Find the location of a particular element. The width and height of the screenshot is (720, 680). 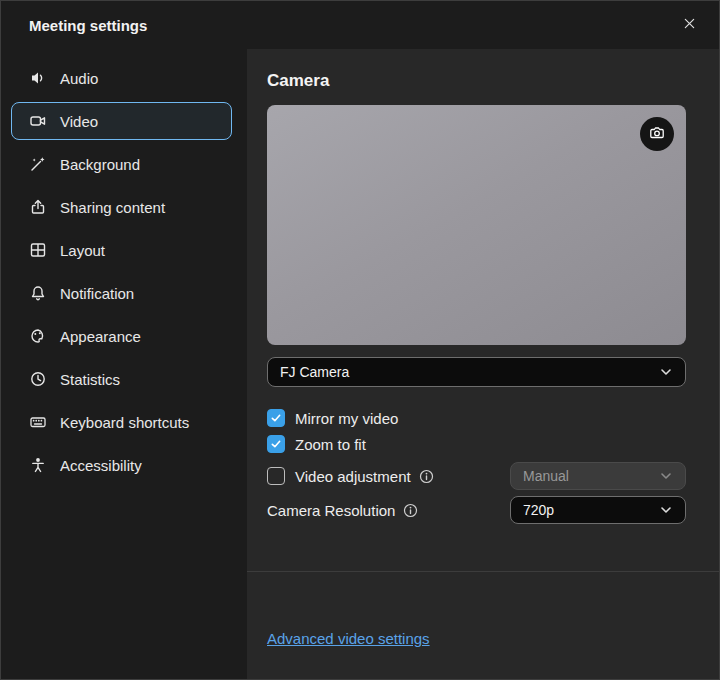

mirror-video-label: Mirror my video is located at coordinates (346, 418).